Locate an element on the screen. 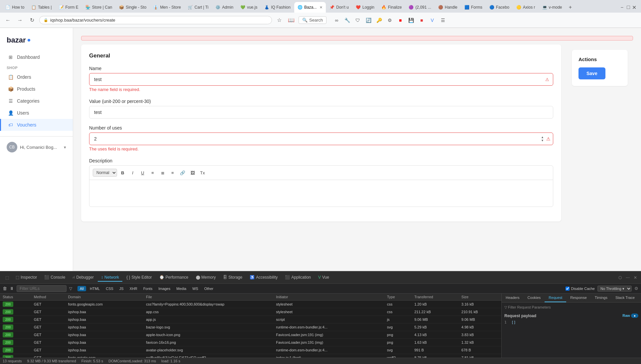  tab-men: 👔 Men - Store is located at coordinates (167, 7).